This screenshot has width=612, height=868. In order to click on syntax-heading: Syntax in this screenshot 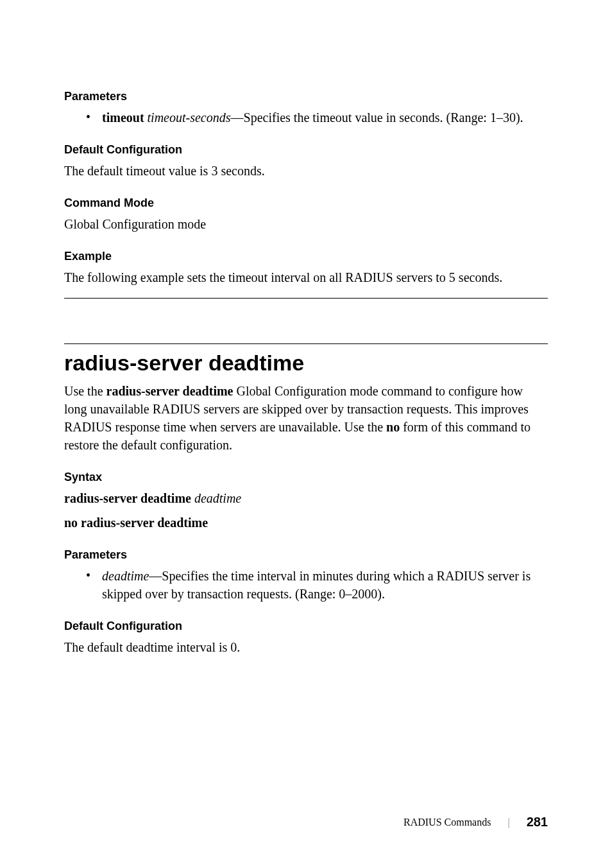, I will do `click(306, 478)`.